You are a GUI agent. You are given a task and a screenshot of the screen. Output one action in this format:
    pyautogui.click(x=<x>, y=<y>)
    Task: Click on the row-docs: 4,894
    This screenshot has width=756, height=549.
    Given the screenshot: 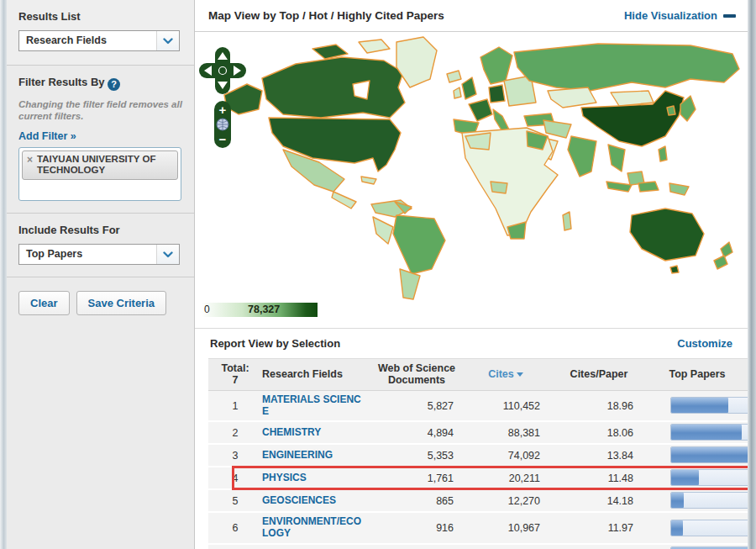 What is the action you would take?
    pyautogui.click(x=417, y=433)
    